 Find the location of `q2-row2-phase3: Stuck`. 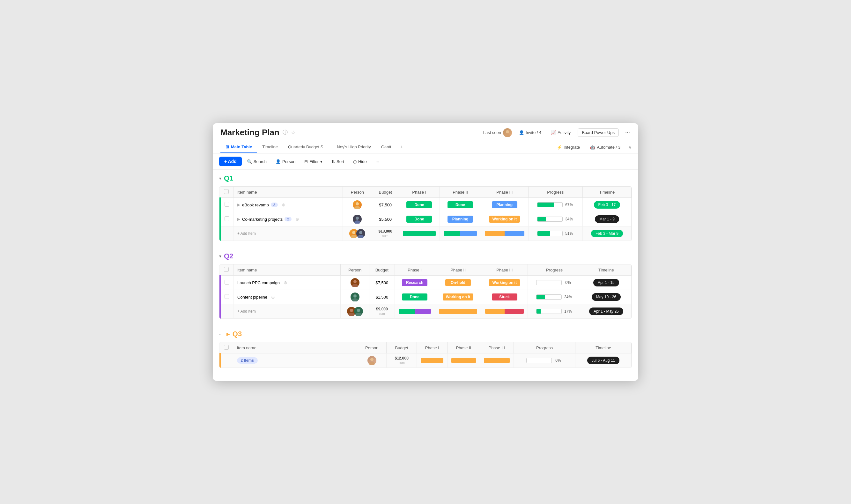

q2-row2-phase3: Stuck is located at coordinates (505, 297).